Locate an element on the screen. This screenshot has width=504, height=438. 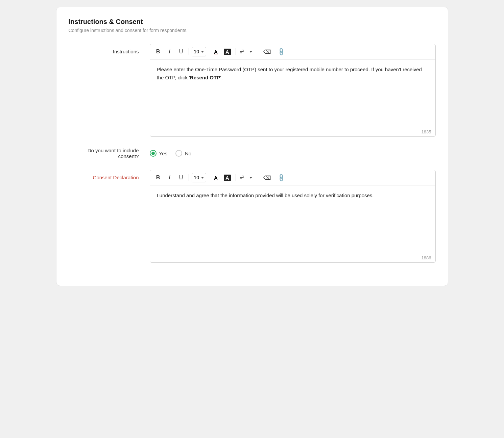
superscript-button: x2 is located at coordinates (242, 52).